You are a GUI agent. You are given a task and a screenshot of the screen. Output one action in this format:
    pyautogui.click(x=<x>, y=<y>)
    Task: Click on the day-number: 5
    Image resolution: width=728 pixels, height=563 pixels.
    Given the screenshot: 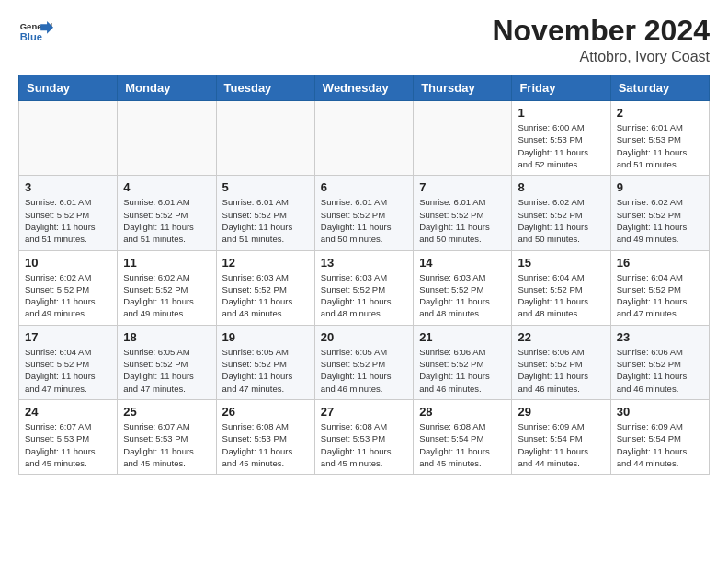 What is the action you would take?
    pyautogui.click(x=266, y=188)
    